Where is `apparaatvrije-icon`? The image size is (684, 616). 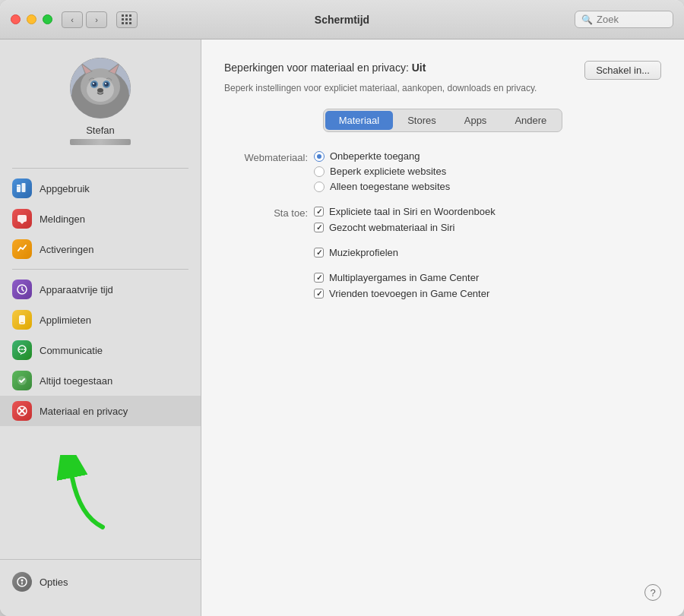
apparaatvrije-icon is located at coordinates (22, 289).